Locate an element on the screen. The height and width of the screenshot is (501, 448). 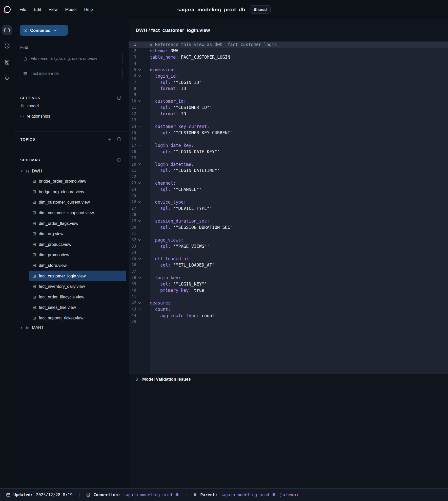
tree-item-fact_sales_line-view: ⊞fact_sales_line.view is located at coordinates (78, 308).